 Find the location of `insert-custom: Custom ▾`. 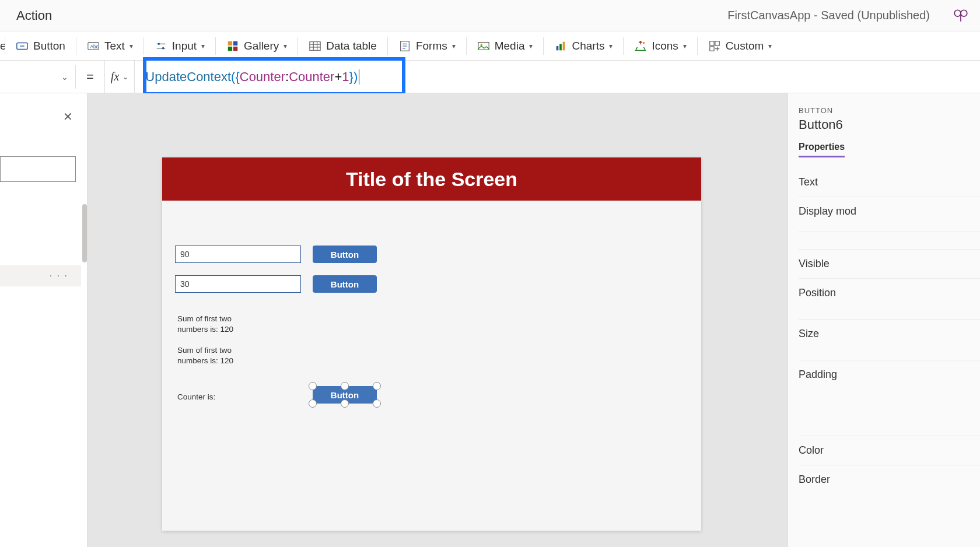

insert-custom: Custom ▾ is located at coordinates (740, 45).